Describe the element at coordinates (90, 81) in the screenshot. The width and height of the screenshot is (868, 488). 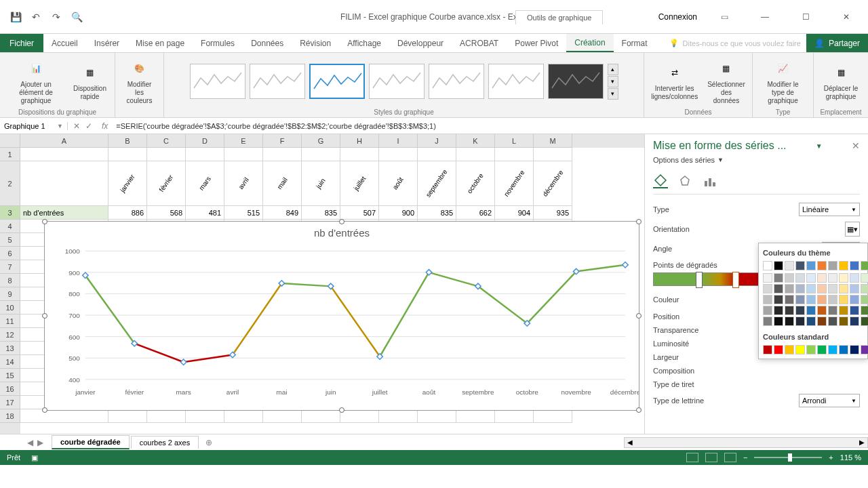
I see `quick-layout-button: ▦ Disposition rapide` at that location.